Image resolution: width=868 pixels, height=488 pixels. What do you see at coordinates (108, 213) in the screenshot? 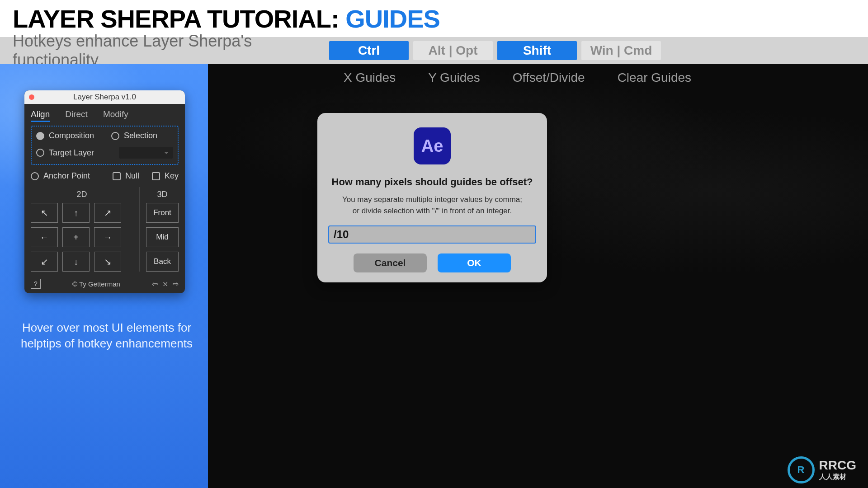
I see `align-ne: ↗` at bounding box center [108, 213].